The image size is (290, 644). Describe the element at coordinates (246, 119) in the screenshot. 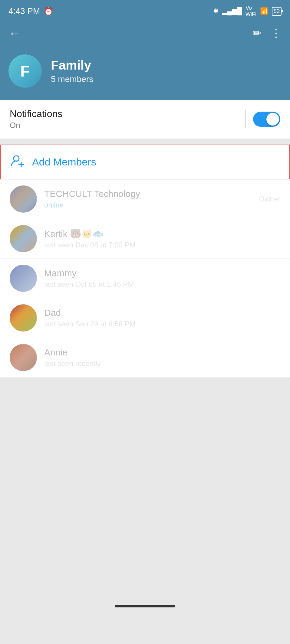

I see `divider` at that location.